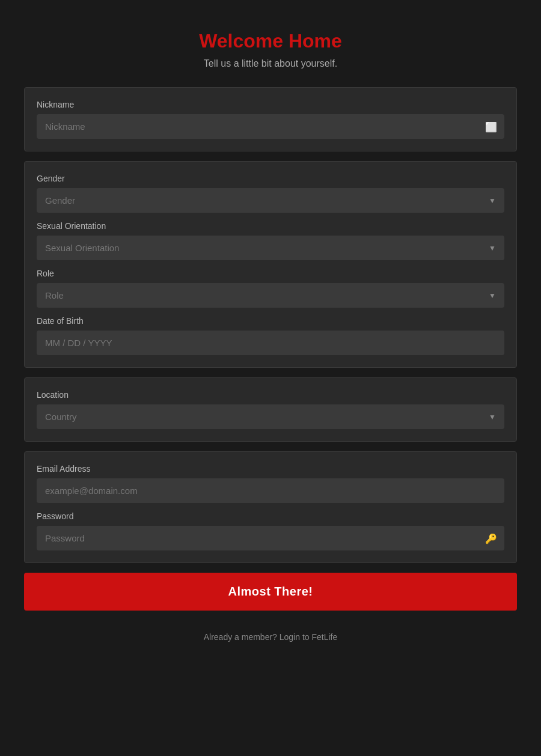  Describe the element at coordinates (270, 240) in the screenshot. I see `orientation-field-group: Sexual Orientation Sexual Orientation St…` at that location.